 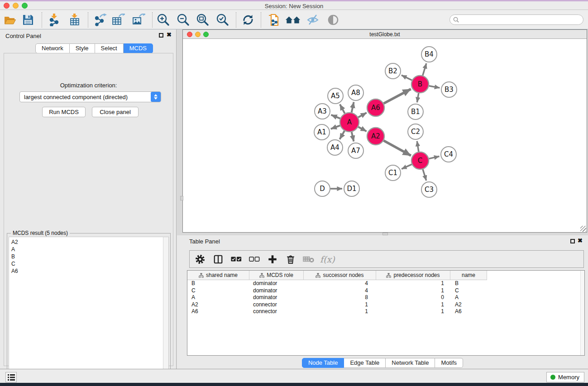 What do you see at coordinates (386, 312) in the screenshot?
I see `table-row: A6connector11A6` at bounding box center [386, 312].